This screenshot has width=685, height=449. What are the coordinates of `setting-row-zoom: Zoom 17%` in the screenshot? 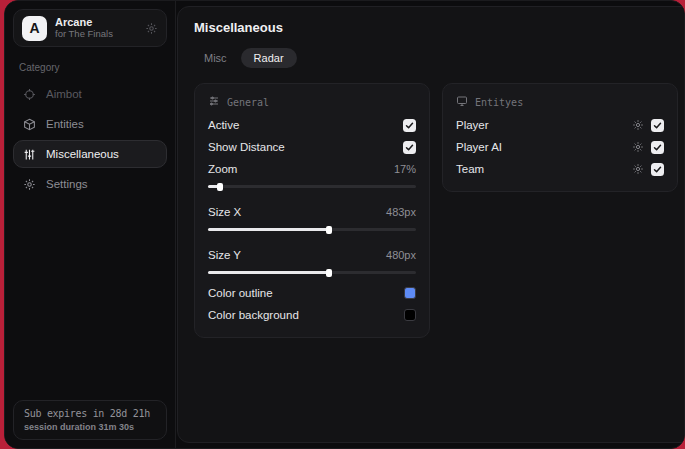 It's located at (312, 169).